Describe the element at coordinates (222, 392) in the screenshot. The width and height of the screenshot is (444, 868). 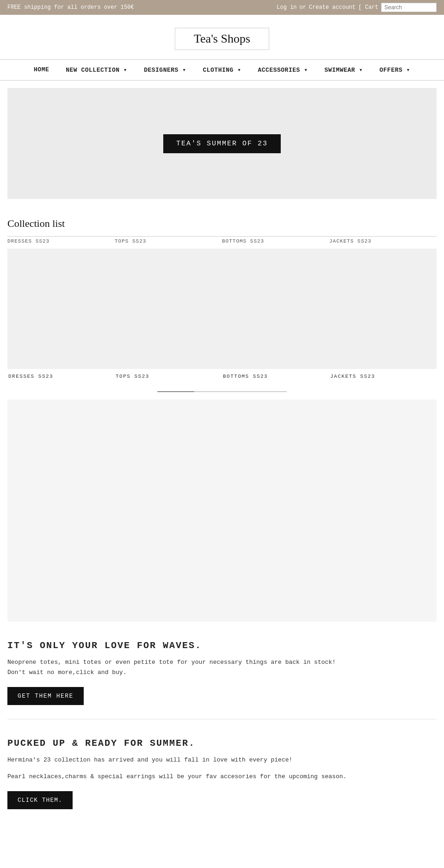
I see `scroll-bar` at that location.